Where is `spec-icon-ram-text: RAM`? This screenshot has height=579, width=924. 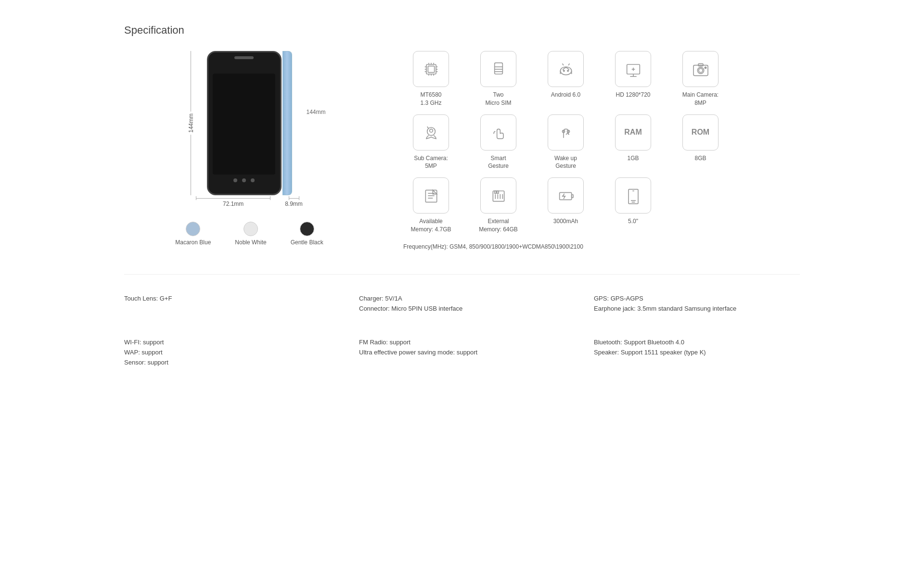
spec-icon-ram-text: RAM is located at coordinates (633, 132).